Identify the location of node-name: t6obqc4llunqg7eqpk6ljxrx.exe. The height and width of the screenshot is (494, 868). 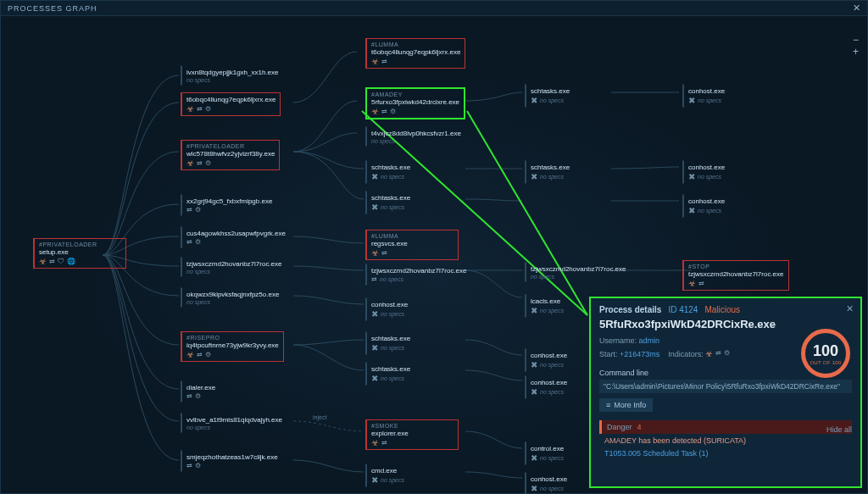
(231, 100).